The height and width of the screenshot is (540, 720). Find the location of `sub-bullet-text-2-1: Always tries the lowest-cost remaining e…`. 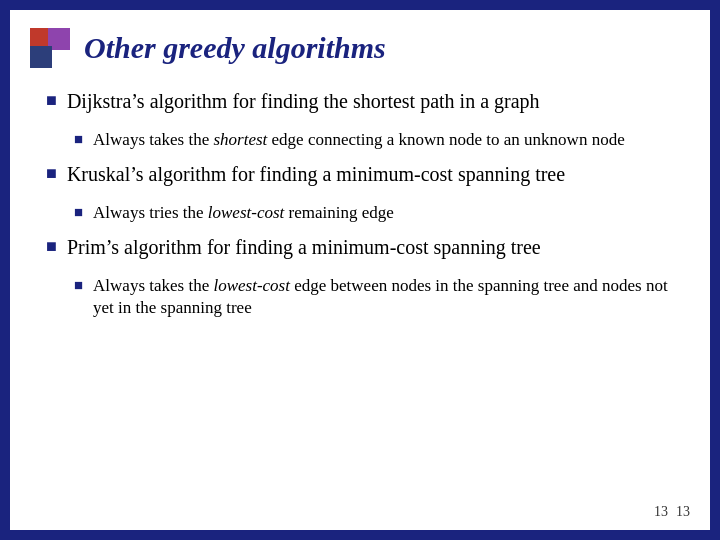

sub-bullet-text-2-1: Always tries the lowest-cost remaining e… is located at coordinates (244, 213).